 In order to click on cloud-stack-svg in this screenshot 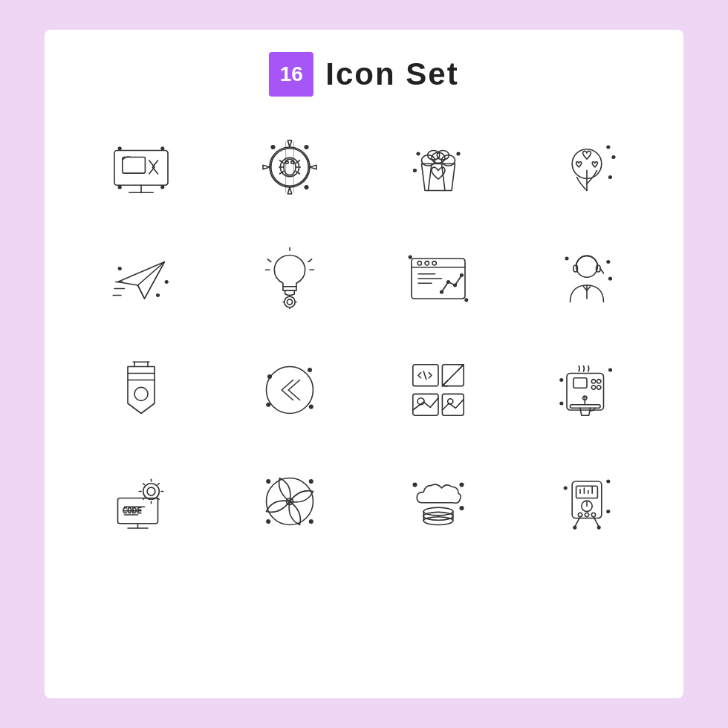, I will do `click(438, 501)`.